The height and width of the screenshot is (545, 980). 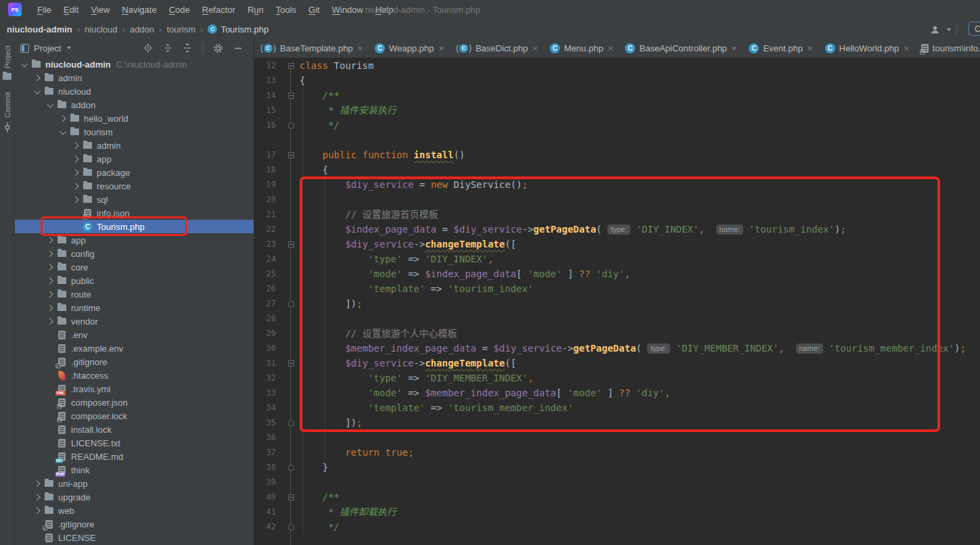 What do you see at coordinates (134, 254) in the screenshot?
I see `tree-item-config: config` at bounding box center [134, 254].